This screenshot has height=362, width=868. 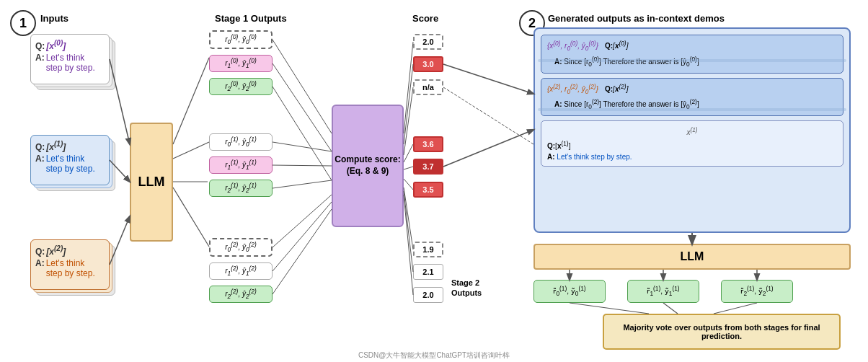 What do you see at coordinates (428, 87) in the screenshot?
I see `score-badge-0-2: n/a` at bounding box center [428, 87].